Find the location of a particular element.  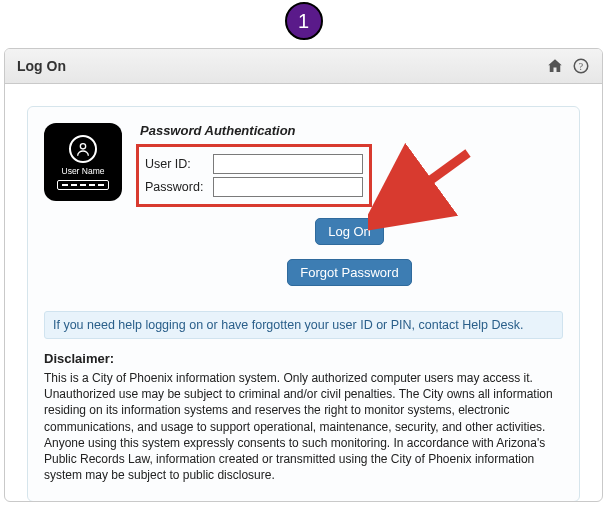

userid-input is located at coordinates (288, 164).